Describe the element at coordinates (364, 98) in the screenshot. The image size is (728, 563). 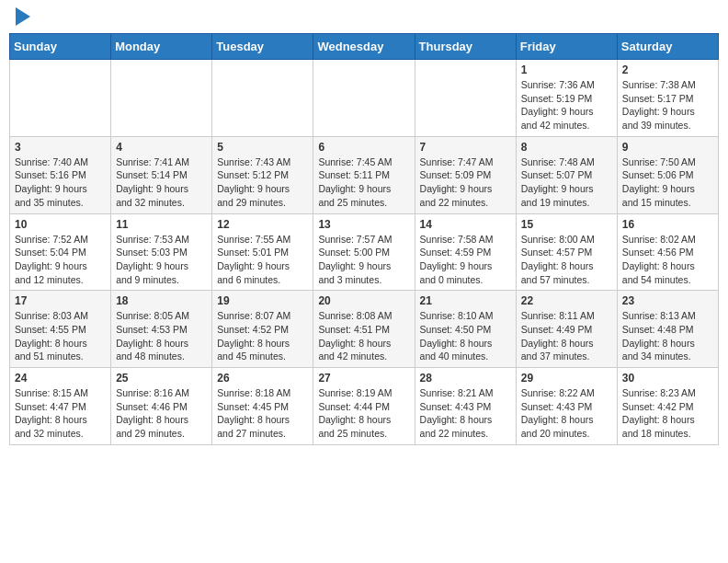
I see `week-row-0: 1Sunrise: 7:36 AMSunset: 5:19 PMDaylight…` at that location.